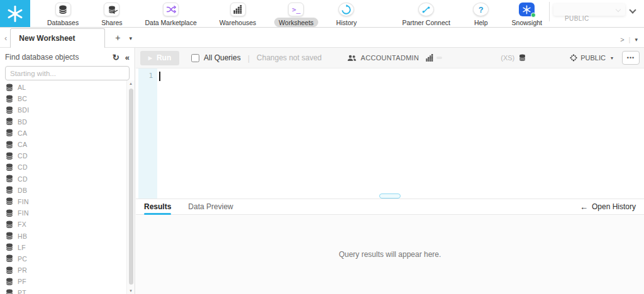 The width and height of the screenshot is (644, 294). What do you see at coordinates (56, 57) in the screenshot?
I see `sidebar-title: Find database objects` at bounding box center [56, 57].